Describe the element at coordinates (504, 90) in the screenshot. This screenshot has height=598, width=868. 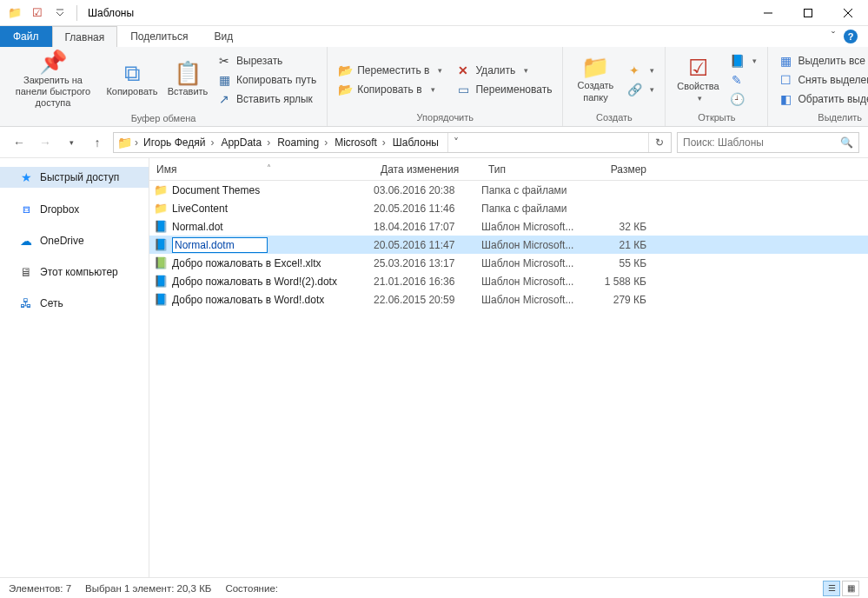
I see `rename-button: ▭Переименовать` at that location.